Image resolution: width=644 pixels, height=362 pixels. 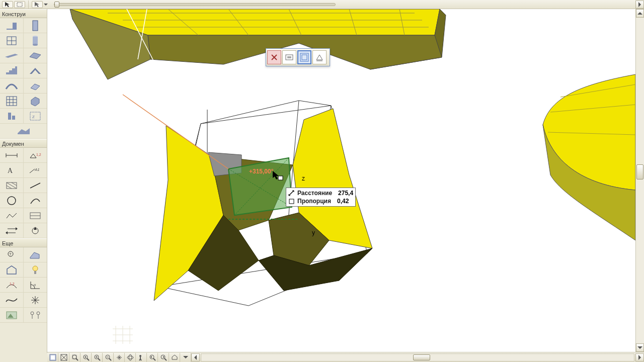 What do you see at coordinates (175, 357) in the screenshot?
I see `nav-home-view-icon` at bounding box center [175, 357].